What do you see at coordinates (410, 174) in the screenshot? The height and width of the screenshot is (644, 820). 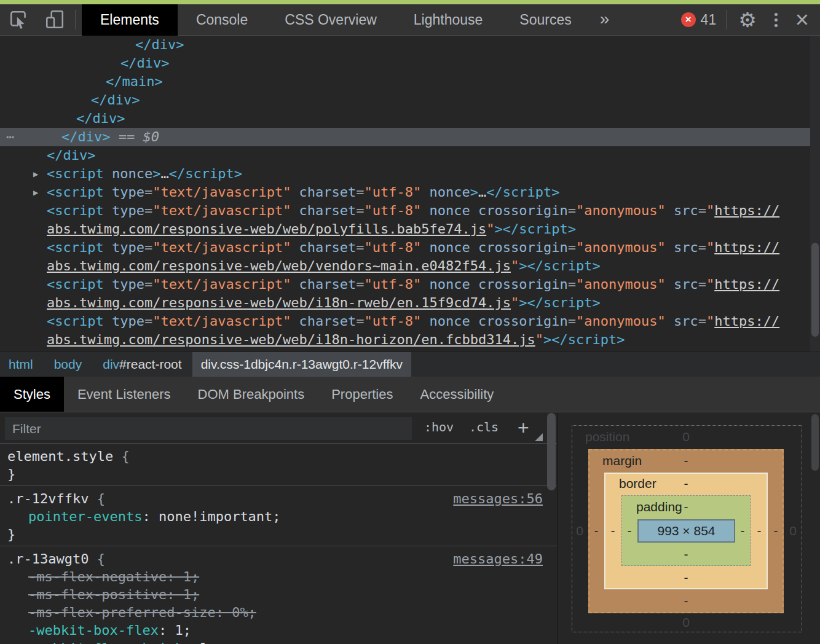 I see `dom-tree-row: ▶<script nonce>…</script>` at bounding box center [410, 174].